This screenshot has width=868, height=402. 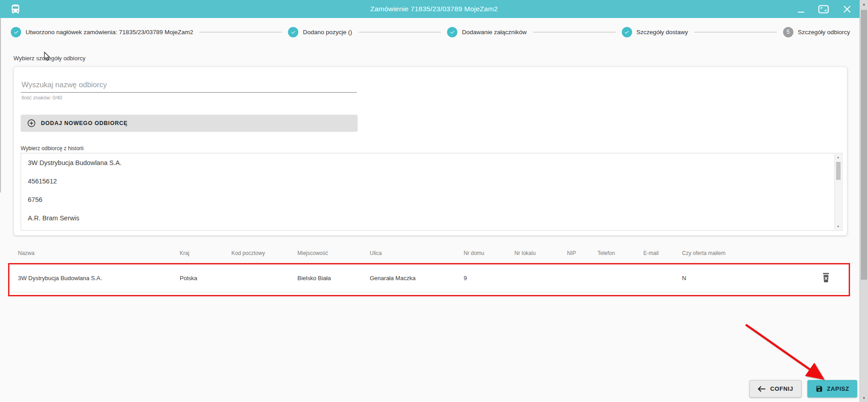 What do you see at coordinates (189, 98) in the screenshot?
I see `char-count-hint: Ilość znaków: 0/40` at bounding box center [189, 98].